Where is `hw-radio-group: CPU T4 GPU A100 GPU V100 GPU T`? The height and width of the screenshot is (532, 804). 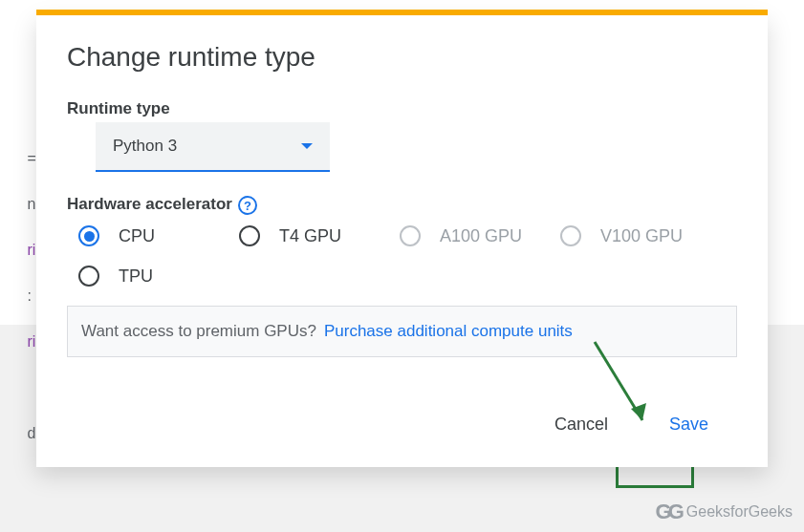
hw-radio-group: CPU T4 GPU A100 GPU V100 GPU T is located at coordinates (407, 256).